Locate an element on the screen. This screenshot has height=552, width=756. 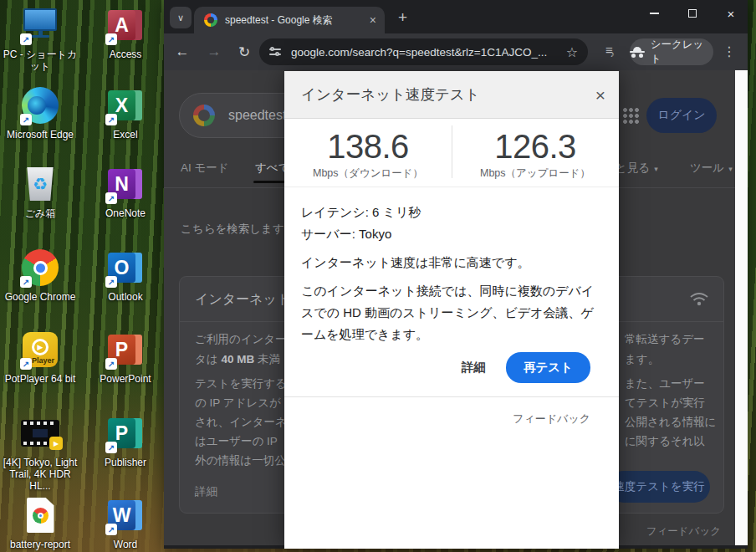
desktop-icon-recycle-bin: ♻ ごみ箱 is located at coordinates (40, 192).